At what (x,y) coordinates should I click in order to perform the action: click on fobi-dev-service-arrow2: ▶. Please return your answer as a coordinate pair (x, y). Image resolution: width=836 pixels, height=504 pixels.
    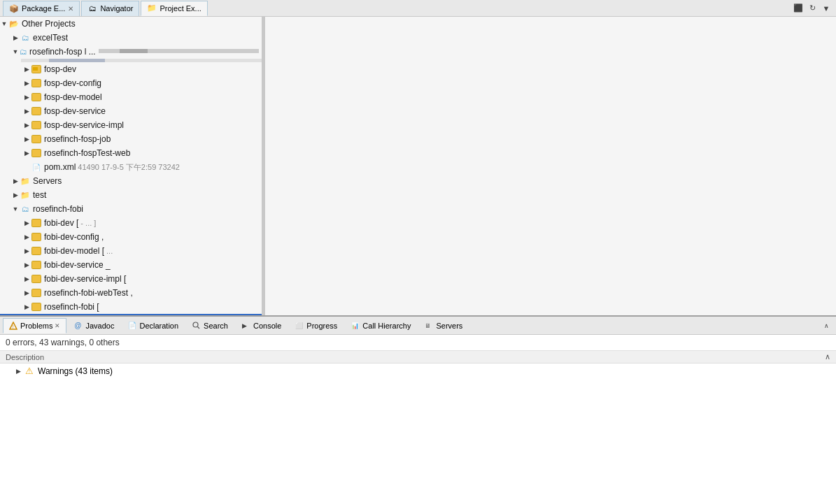
    Looking at the image, I should click on (27, 265).